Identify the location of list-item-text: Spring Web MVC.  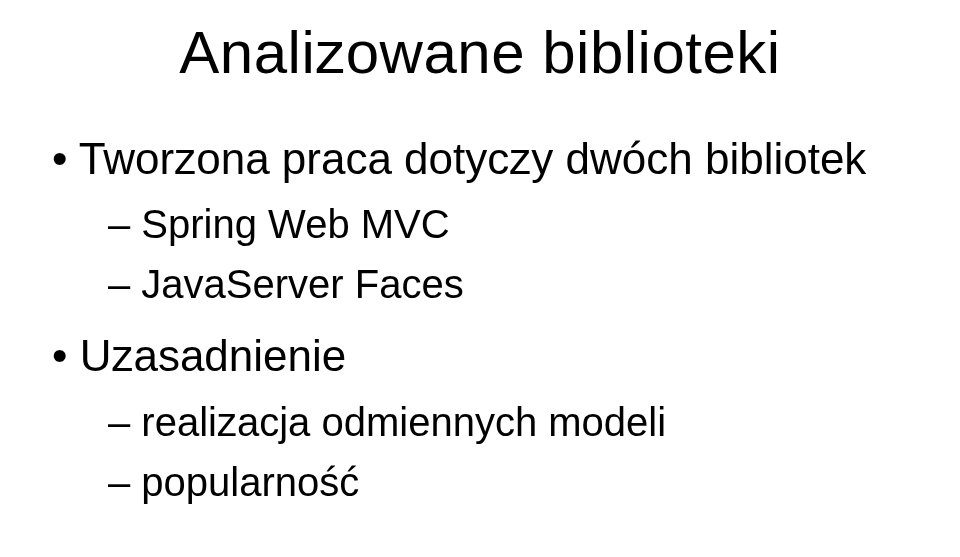
(295, 224).